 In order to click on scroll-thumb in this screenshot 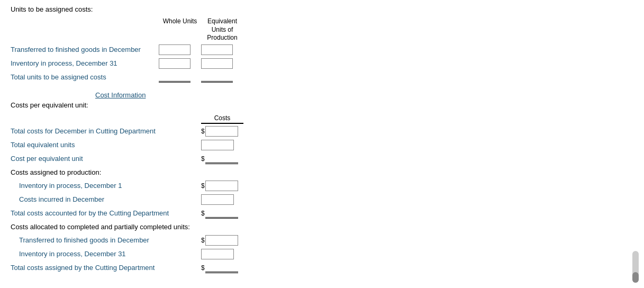, I will do `click(636, 277)`.